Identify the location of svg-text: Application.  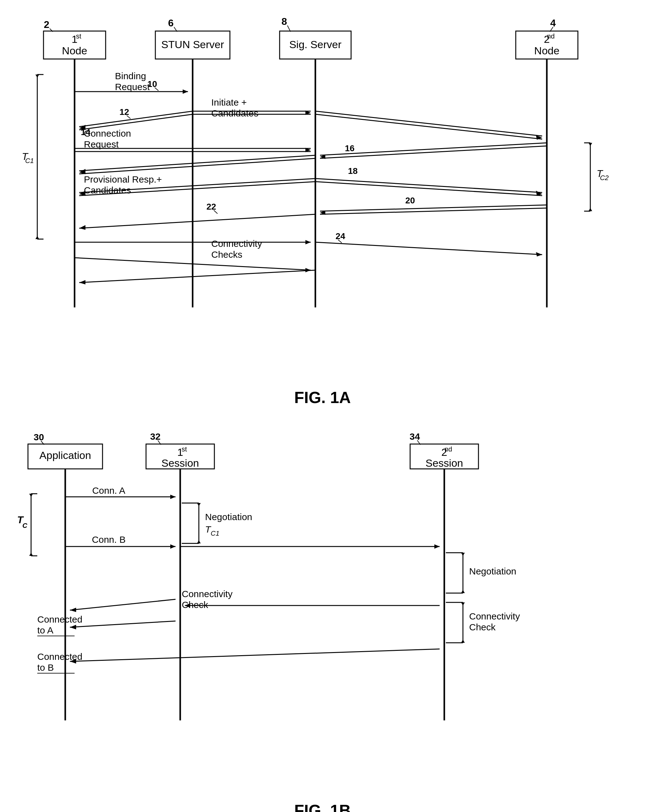
(66, 455).